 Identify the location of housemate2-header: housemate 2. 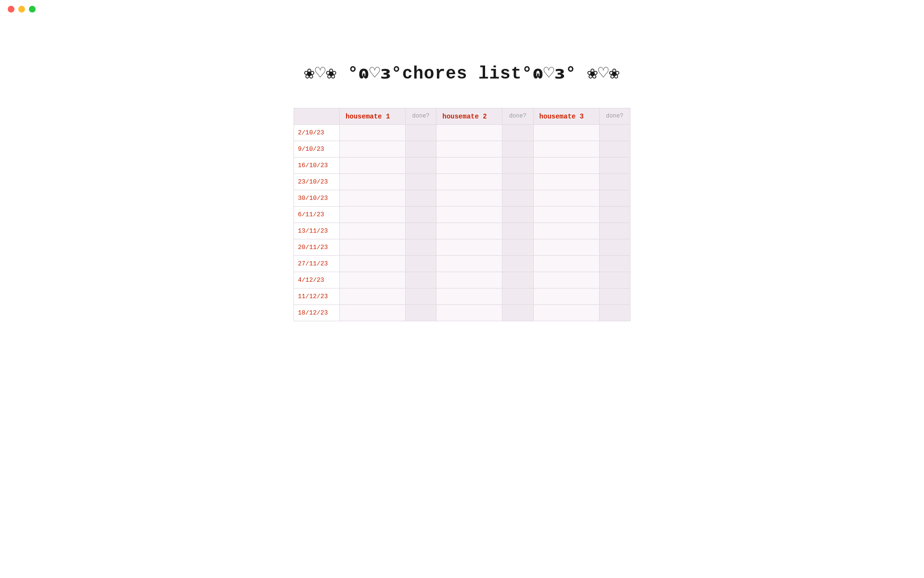
(470, 117).